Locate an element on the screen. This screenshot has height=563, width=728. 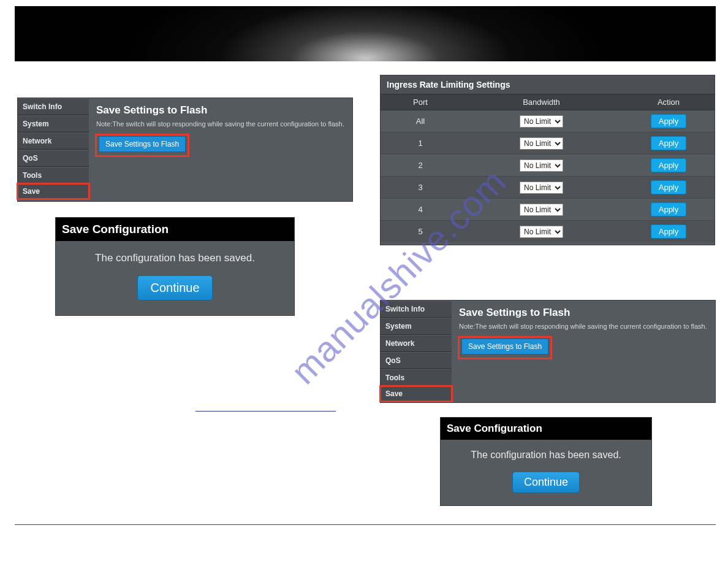
ingress-rate-panel: Ingress Rate Limiting Settings Port Band… is located at coordinates (548, 160).